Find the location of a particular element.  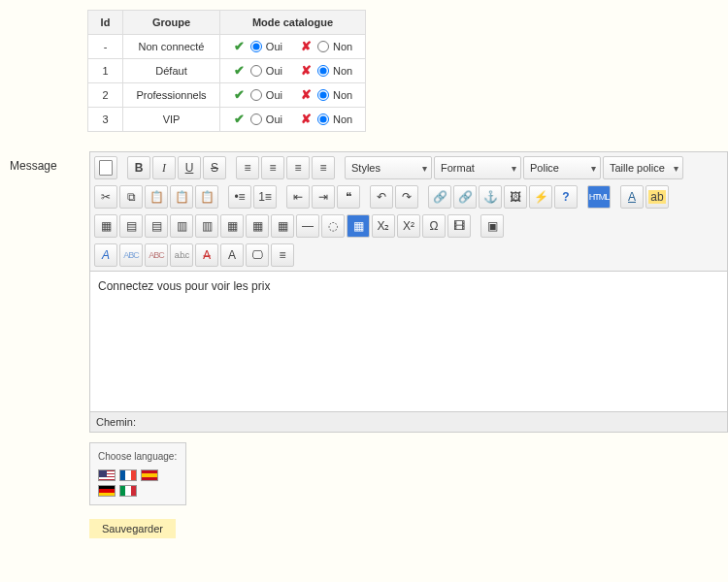

styles-dropdown: Styles is located at coordinates (388, 168).